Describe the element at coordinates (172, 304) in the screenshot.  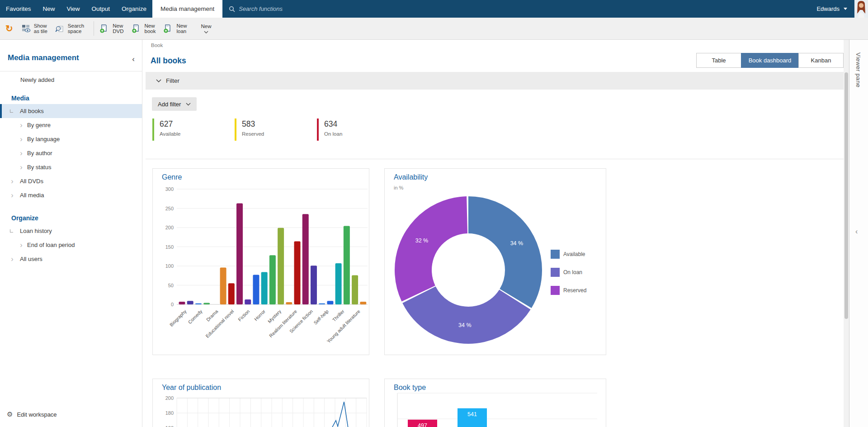
I see `svg-text: 0` at that location.